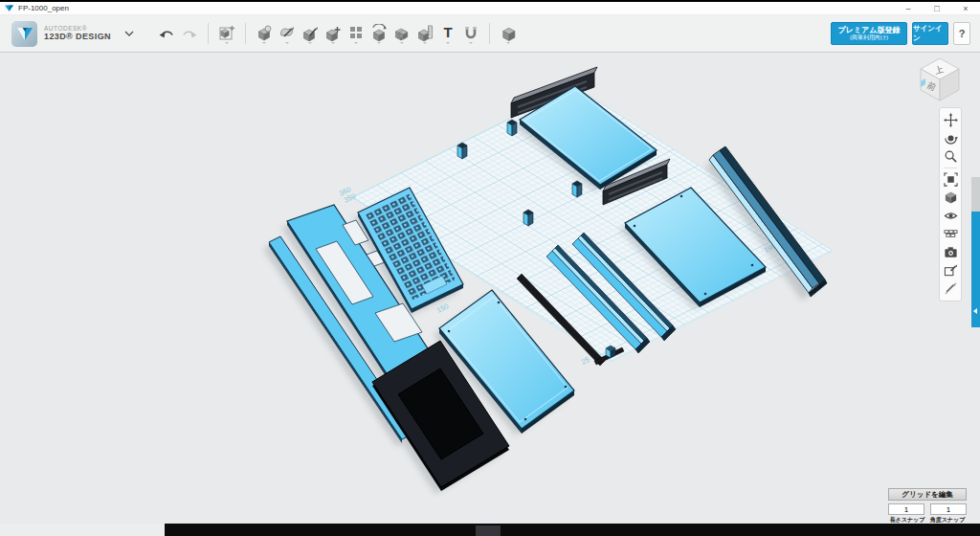 This screenshot has height=536, width=980. I want to click on combine-icon, so click(402, 33).